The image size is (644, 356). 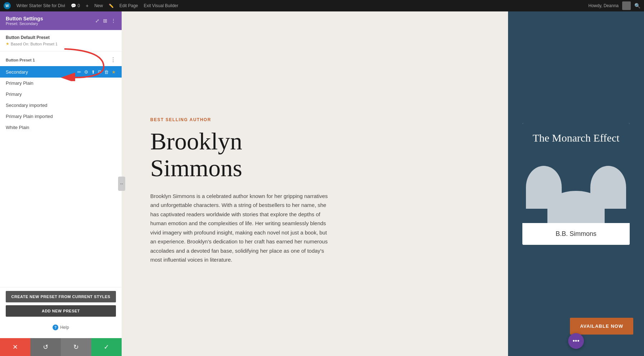 What do you see at coordinates (61, 304) in the screenshot?
I see `panel-buttons: CREATE NEW PRESET FROM CURRENT STYLES AD…` at bounding box center [61, 304].